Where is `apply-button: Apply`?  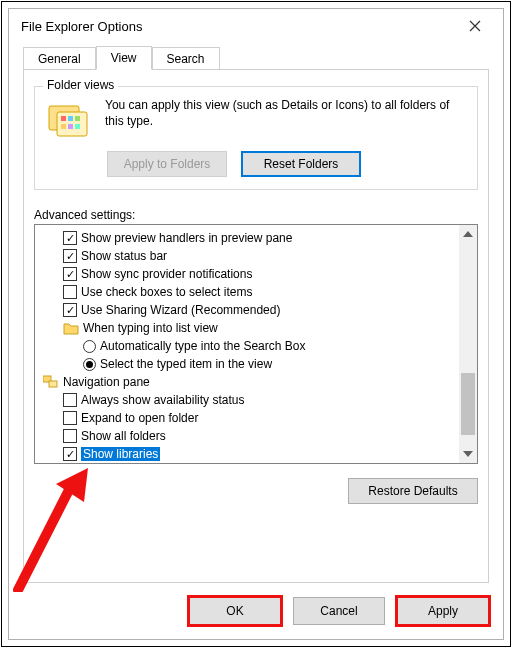
apply-button: Apply is located at coordinates (443, 611).